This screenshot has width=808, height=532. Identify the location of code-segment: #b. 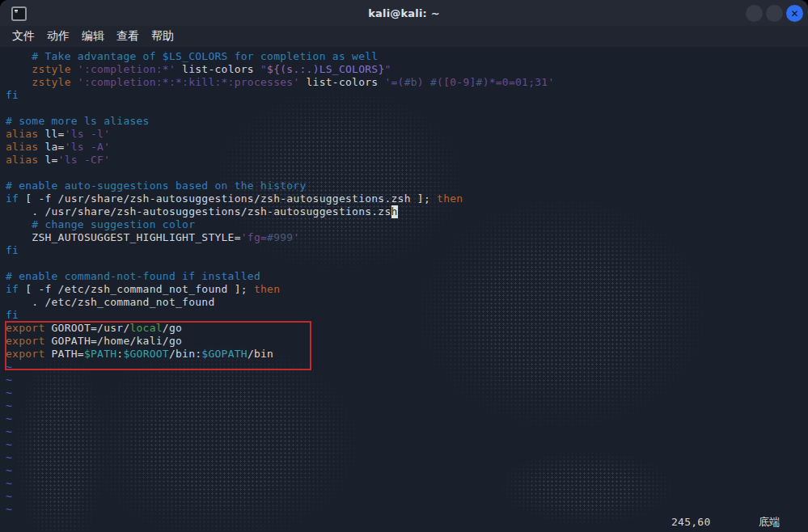
(411, 82).